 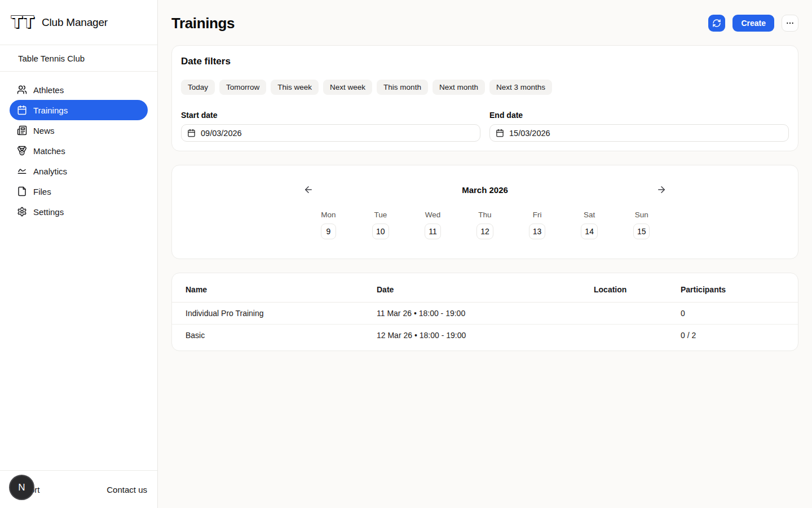 I want to click on training-participants: 0 / 2, so click(x=739, y=335).